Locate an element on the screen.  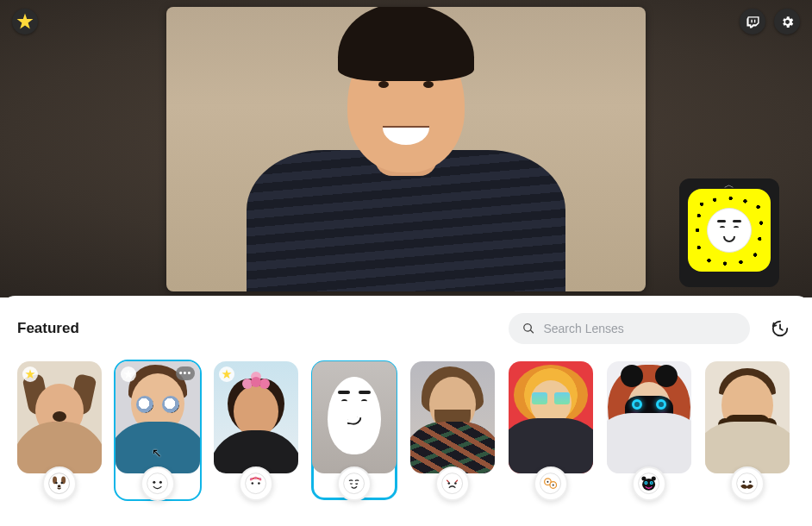
lens-card-neon-bear is located at coordinates (649, 430).